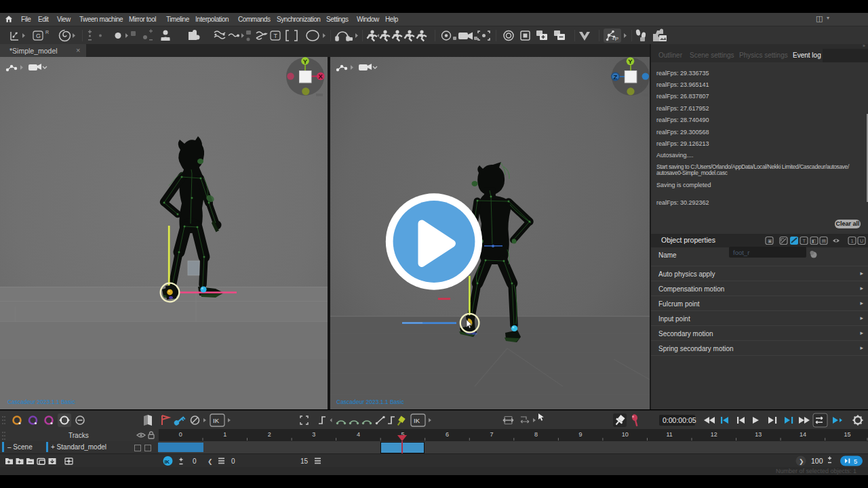 The height and width of the screenshot is (488, 868). What do you see at coordinates (536, 434) in the screenshot?
I see `svg-text: 8` at bounding box center [536, 434].